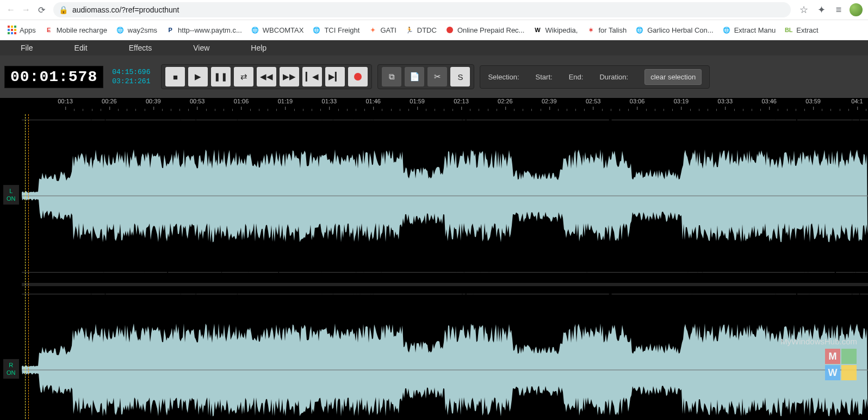  What do you see at coordinates (82, 30) in the screenshot?
I see `bookmark-label: Mobile recharge` at bounding box center [82, 30].